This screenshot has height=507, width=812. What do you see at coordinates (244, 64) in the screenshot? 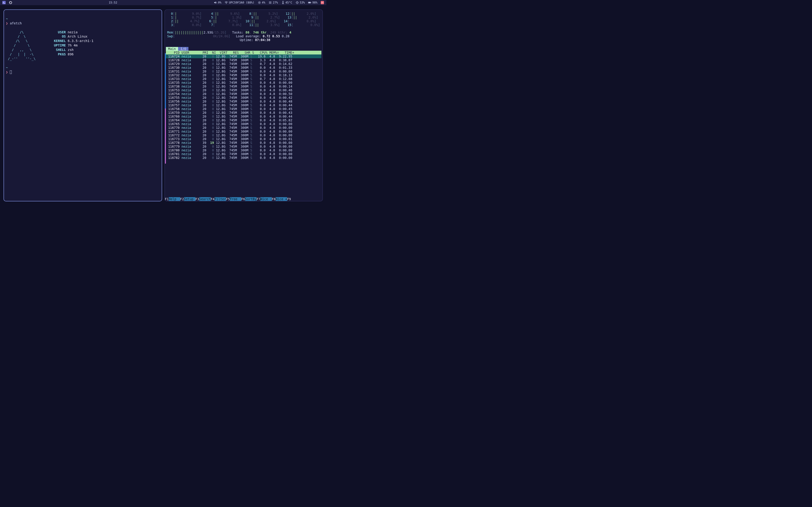
I see `table-row: 116729 nezia 20 0 12.8G 745M 300M S 0.7 …` at bounding box center [244, 64].